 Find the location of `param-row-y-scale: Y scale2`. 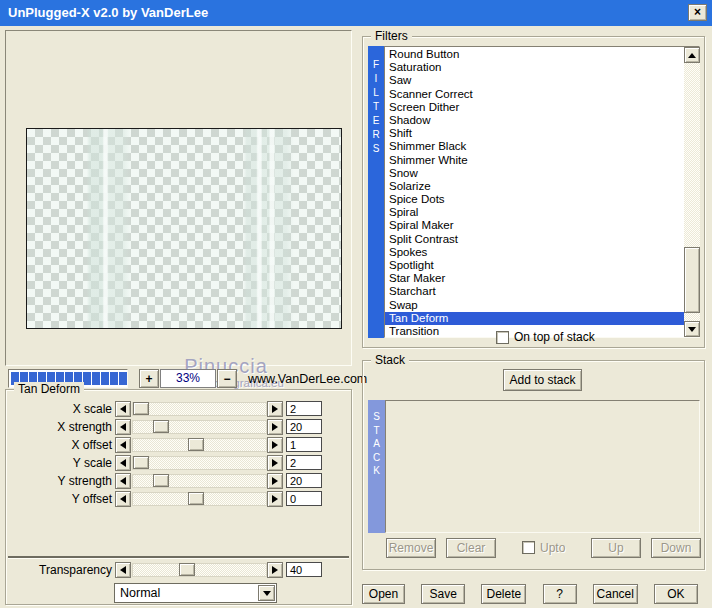

param-row-y-scale: Y scale2 is located at coordinates (178, 464).